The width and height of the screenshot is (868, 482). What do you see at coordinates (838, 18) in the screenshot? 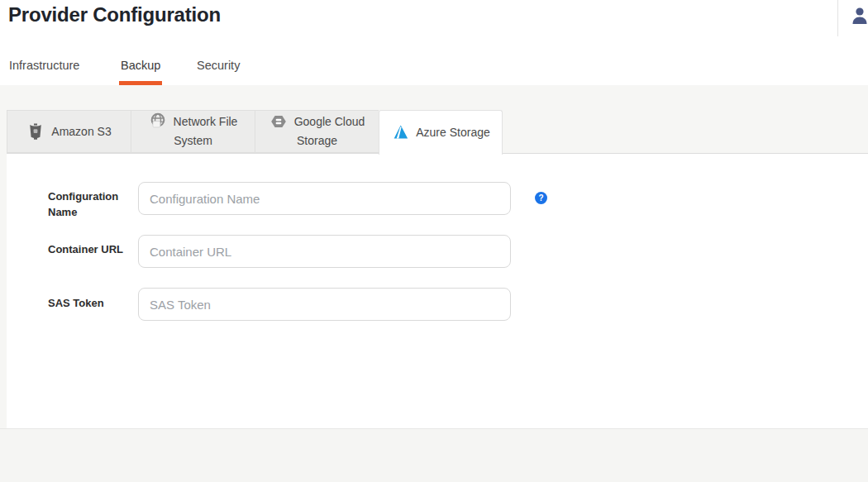
I see `header-divider` at bounding box center [838, 18].